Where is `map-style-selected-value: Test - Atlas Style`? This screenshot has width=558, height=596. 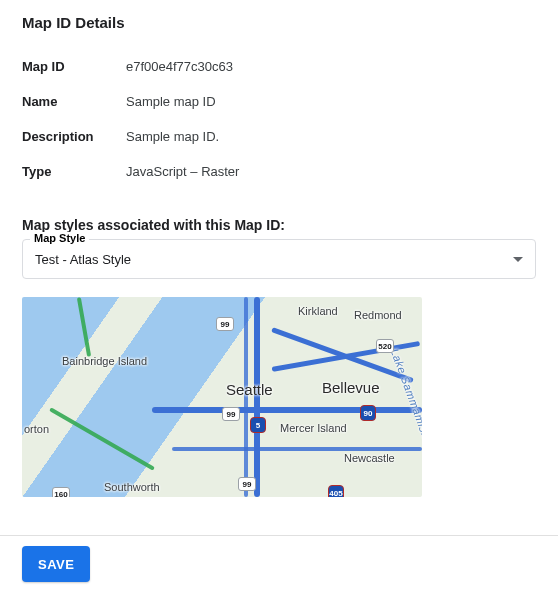 map-style-selected-value: Test - Atlas Style is located at coordinates (83, 260).